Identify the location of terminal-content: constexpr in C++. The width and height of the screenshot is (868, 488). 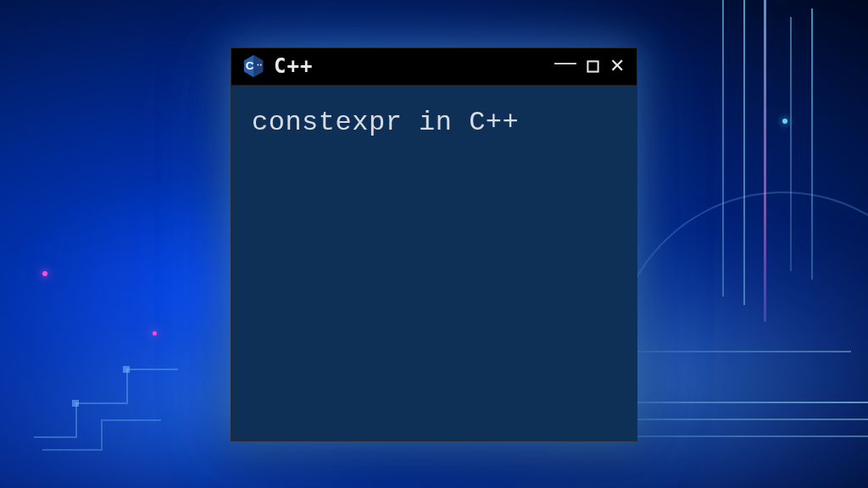
(434, 122).